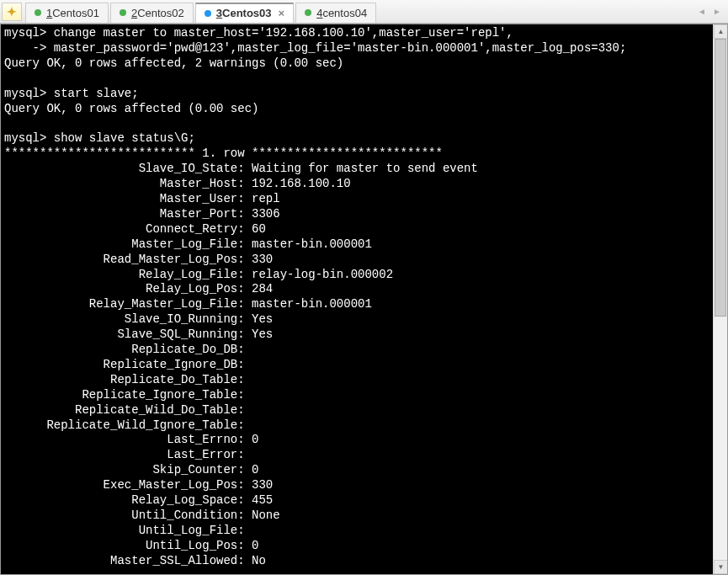  I want to click on tab-centos04: 4 centos04, so click(336, 13).